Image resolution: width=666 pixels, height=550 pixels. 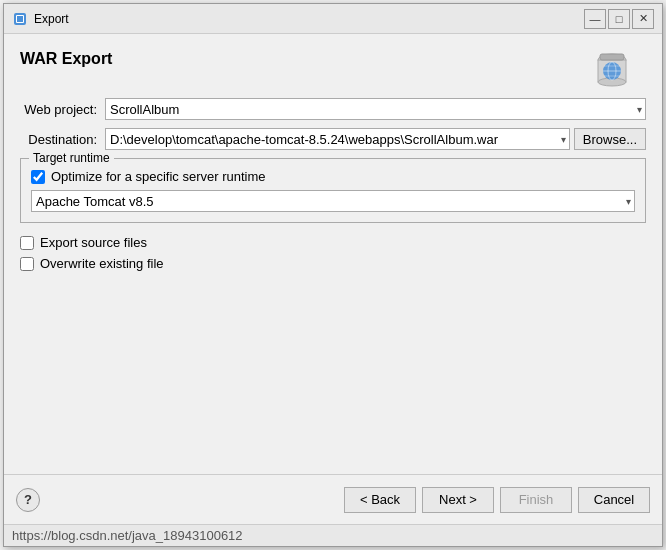 What do you see at coordinates (619, 19) in the screenshot?
I see `maximize-button: □` at bounding box center [619, 19].